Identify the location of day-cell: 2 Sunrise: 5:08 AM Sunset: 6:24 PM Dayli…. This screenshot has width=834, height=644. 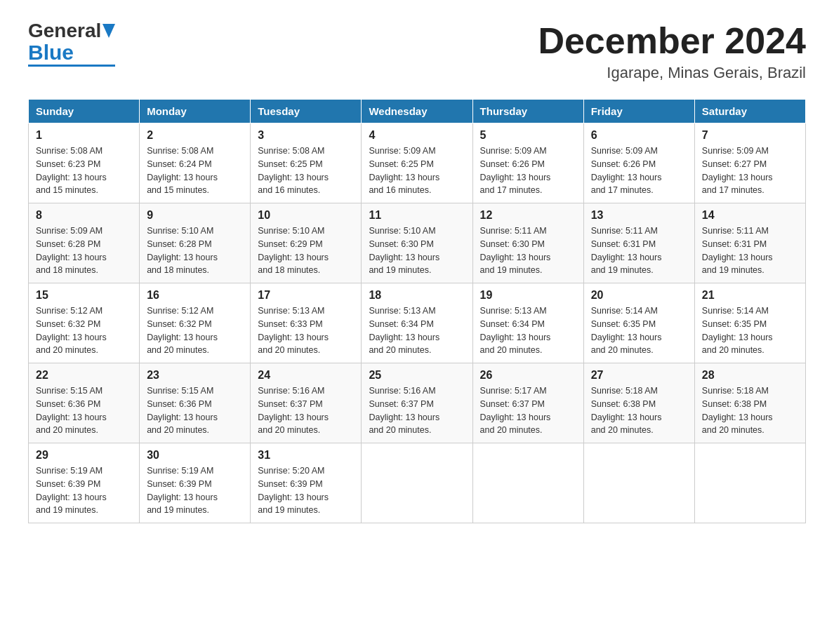
(195, 163).